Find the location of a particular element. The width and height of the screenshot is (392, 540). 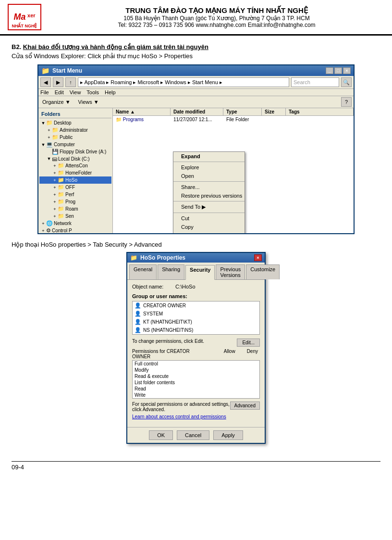

edit-section: Edit... To change permissions, click Edi… is located at coordinates (196, 343).